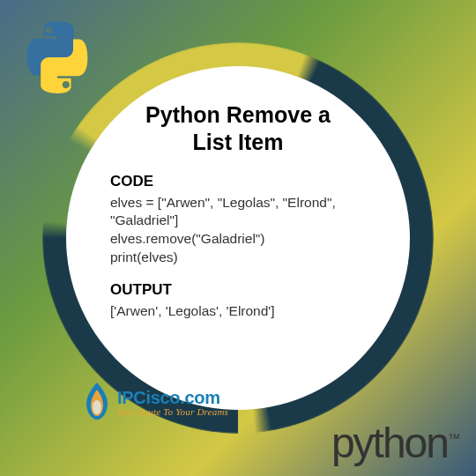 The image size is (476, 476). Describe the element at coordinates (242, 312) in the screenshot. I see `output-content: ['Arwen', 'Legolas', 'Elrond']` at that location.